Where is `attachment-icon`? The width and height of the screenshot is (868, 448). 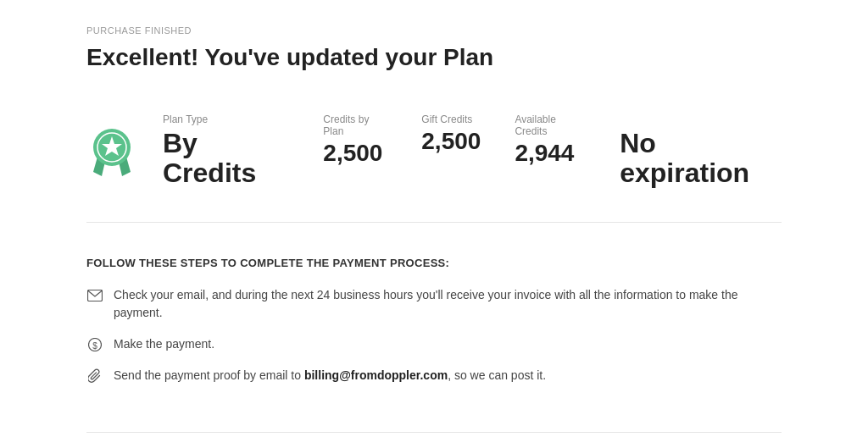 attachment-icon is located at coordinates (95, 376).